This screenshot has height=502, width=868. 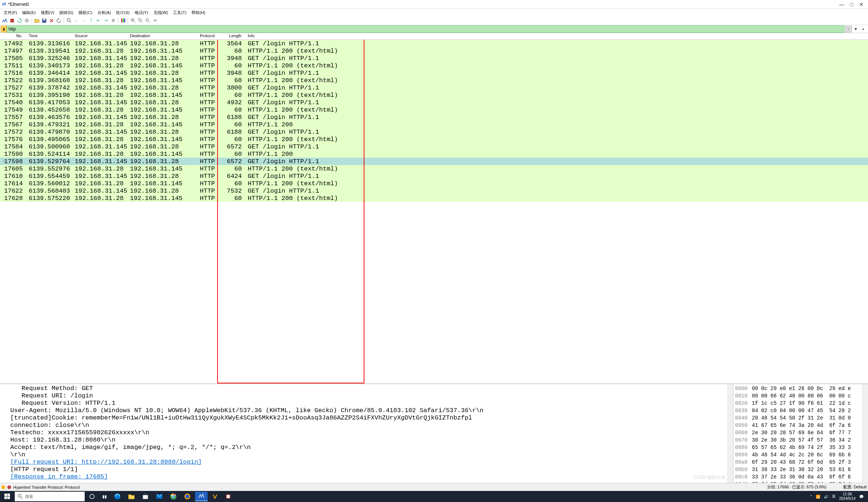 What do you see at coordinates (434, 147) in the screenshot?
I see `packet-row: 175846139.500960192.168.31.145192.168.31…` at bounding box center [434, 147].